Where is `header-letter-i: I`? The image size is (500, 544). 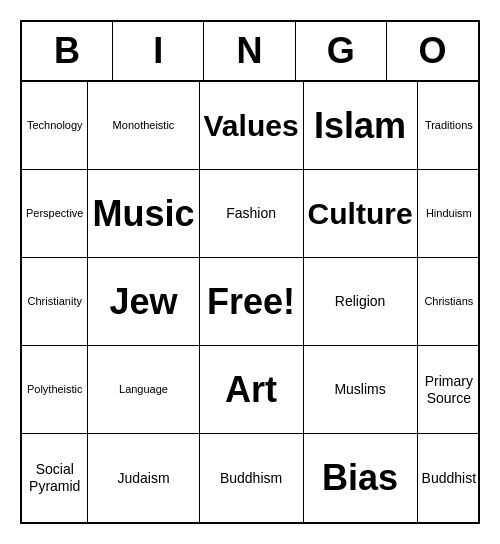 header-letter-i: I is located at coordinates (158, 51).